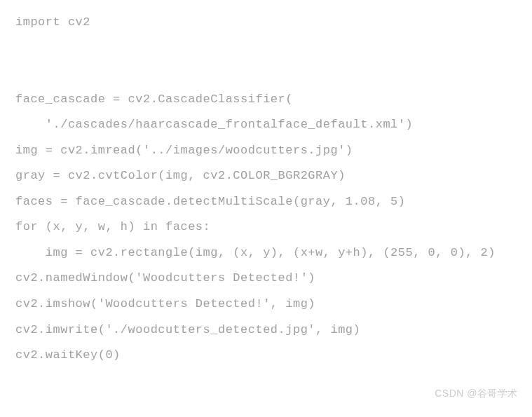 The image size is (532, 417). Describe the element at coordinates (266, 151) in the screenshot. I see `code-line: img = cv2.imread('../images/woodcutters.…` at that location.